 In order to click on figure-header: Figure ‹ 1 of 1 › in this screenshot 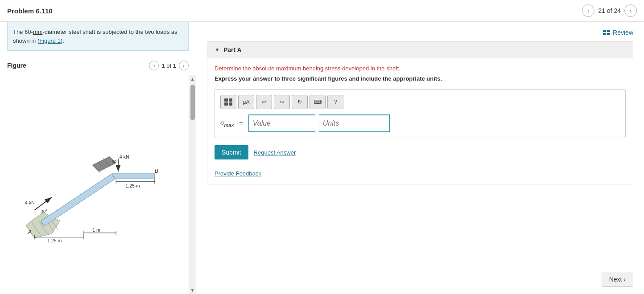, I will do `click(98, 65)`.